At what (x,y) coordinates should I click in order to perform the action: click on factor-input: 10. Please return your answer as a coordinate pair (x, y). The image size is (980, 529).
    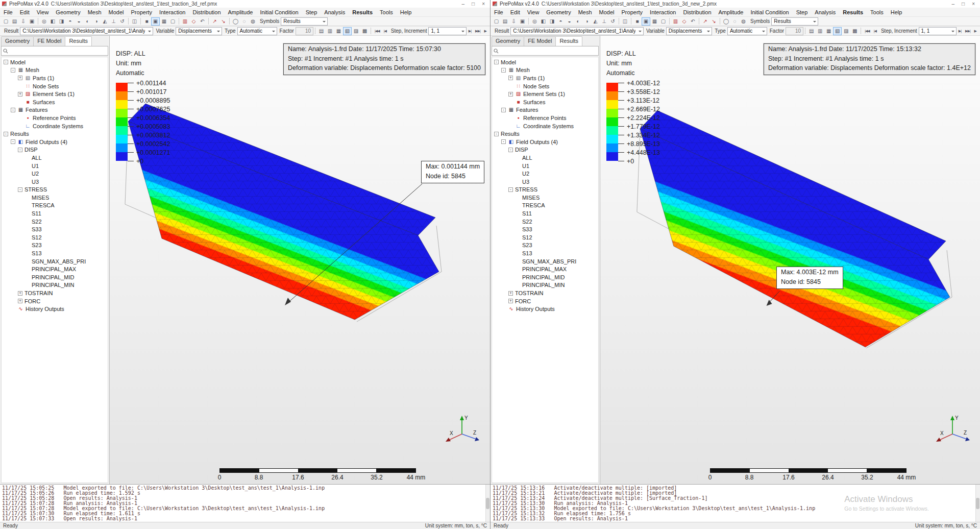
    Looking at the image, I should click on (794, 31).